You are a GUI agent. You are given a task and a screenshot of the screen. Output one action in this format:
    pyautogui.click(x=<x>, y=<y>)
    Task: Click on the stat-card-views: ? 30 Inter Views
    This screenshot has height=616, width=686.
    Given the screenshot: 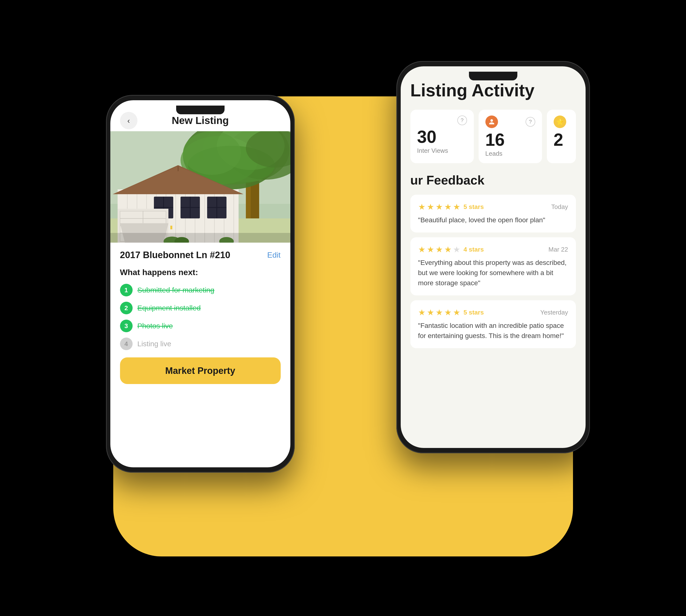 What is the action you would take?
    pyautogui.click(x=442, y=136)
    